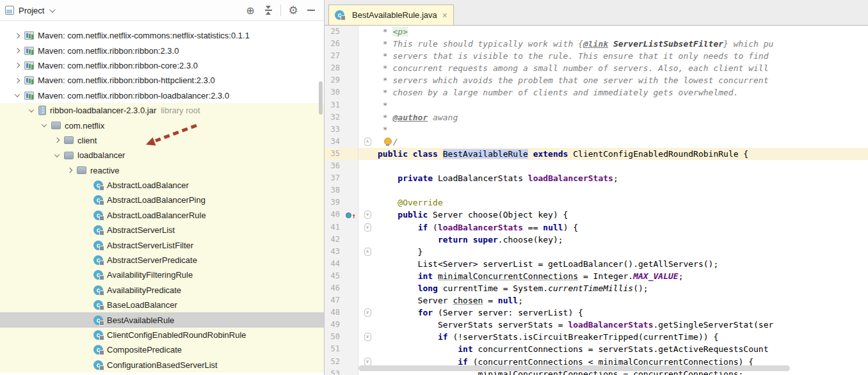 This screenshot has width=868, height=375. I want to click on tree-item-baseloadbalancer: cBaseLoadBalancer, so click(162, 305).